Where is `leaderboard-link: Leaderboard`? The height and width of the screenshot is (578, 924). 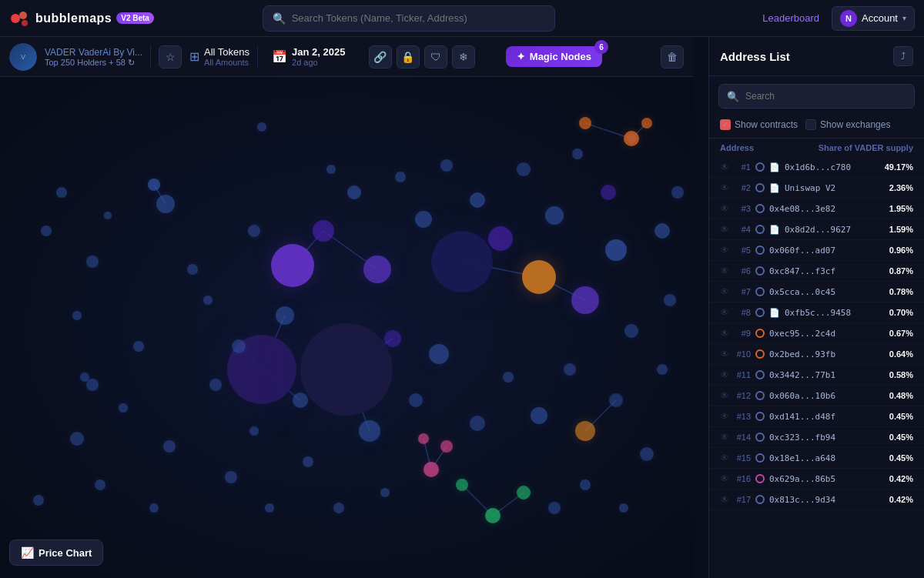
leaderboard-link: Leaderboard is located at coordinates (791, 18).